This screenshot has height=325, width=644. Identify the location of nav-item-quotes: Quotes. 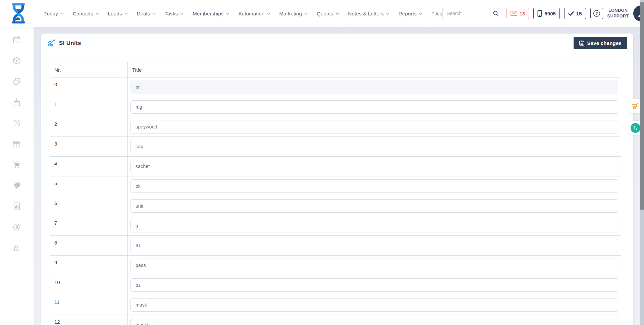
(328, 13).